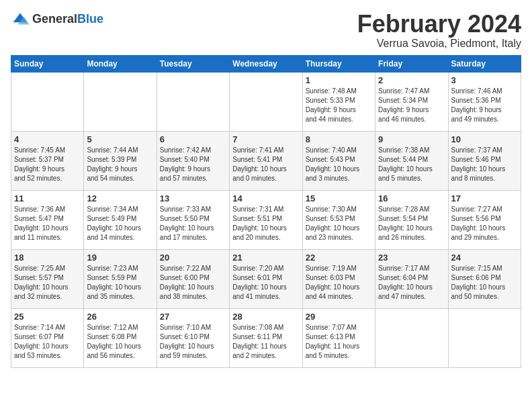 This screenshot has height=411, width=532. What do you see at coordinates (485, 165) in the screenshot?
I see `day-info: Sunrise: 7:37 AM Sunset: 5:46 PM Dayligh…` at bounding box center [485, 165].